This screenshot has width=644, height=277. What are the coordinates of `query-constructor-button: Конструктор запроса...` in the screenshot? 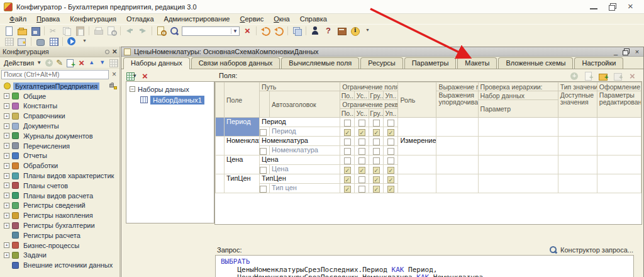 It's located at (591, 250).